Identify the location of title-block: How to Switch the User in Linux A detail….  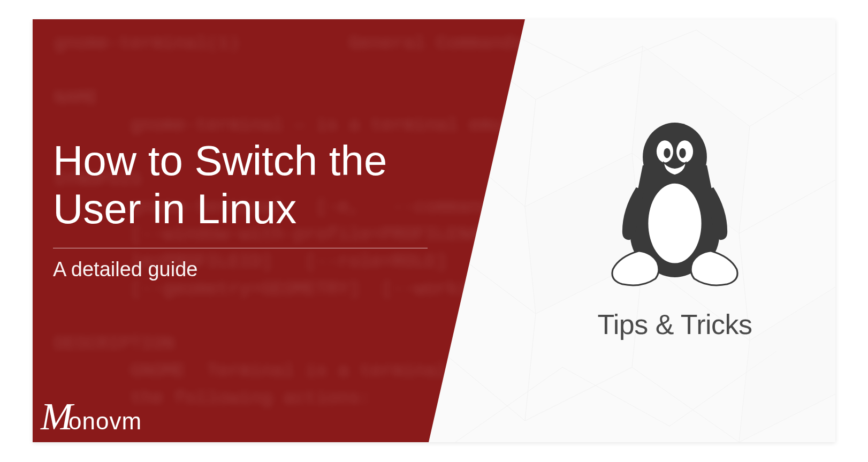
(256, 209).